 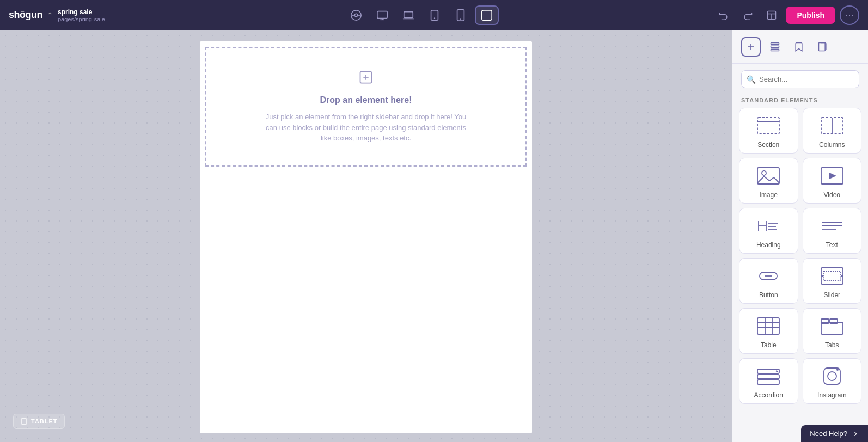 I want to click on instagram-icon, so click(x=832, y=376).